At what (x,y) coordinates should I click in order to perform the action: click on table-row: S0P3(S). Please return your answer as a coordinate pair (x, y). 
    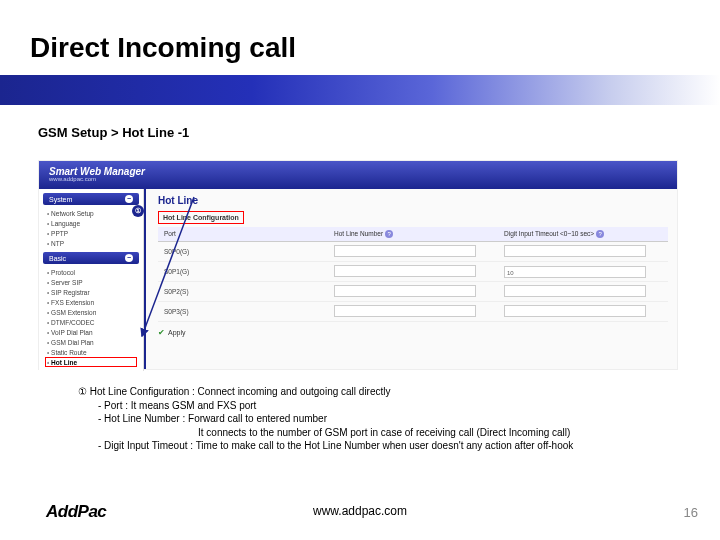
    Looking at the image, I should click on (413, 312).